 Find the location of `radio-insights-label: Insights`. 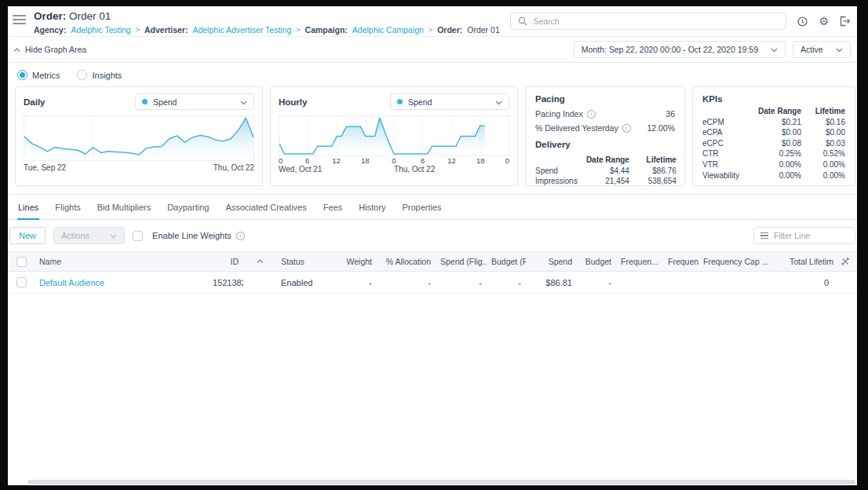

radio-insights-label: Insights is located at coordinates (107, 75).